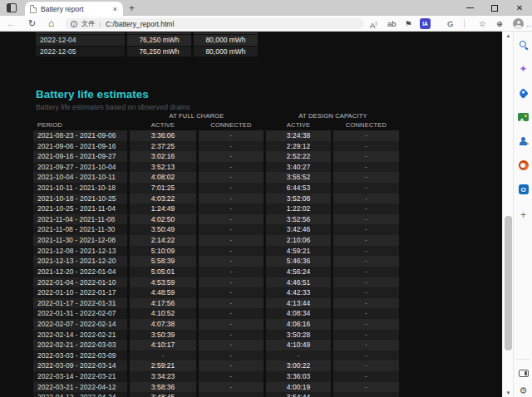  I want to click on value-cell: 4:06:16, so click(298, 324).